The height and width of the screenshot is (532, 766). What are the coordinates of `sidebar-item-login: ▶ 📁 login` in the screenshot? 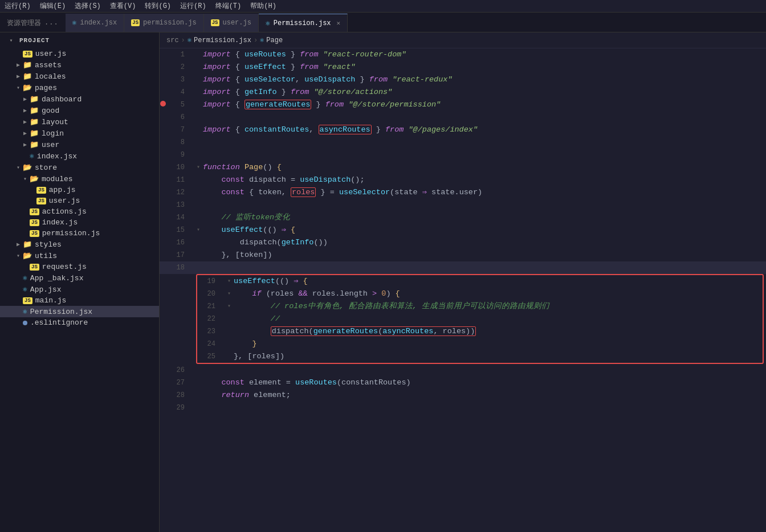 It's located at (80, 133).